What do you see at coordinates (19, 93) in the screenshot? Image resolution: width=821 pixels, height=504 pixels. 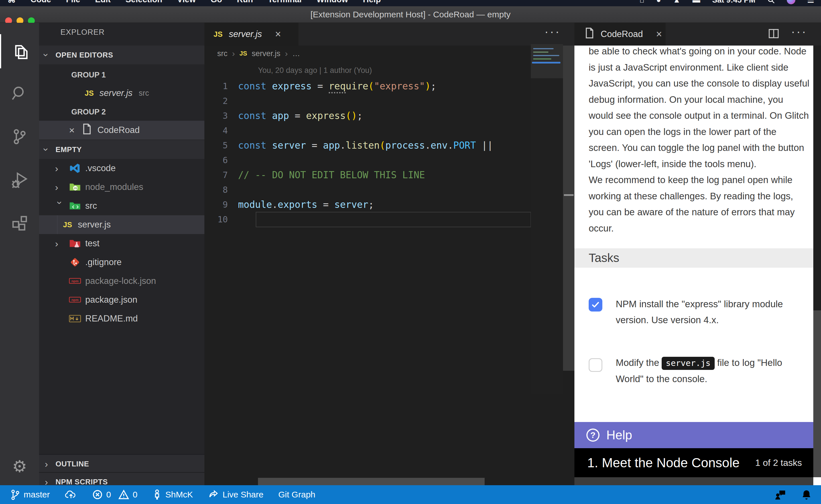 I see `search-activity-button` at bounding box center [19, 93].